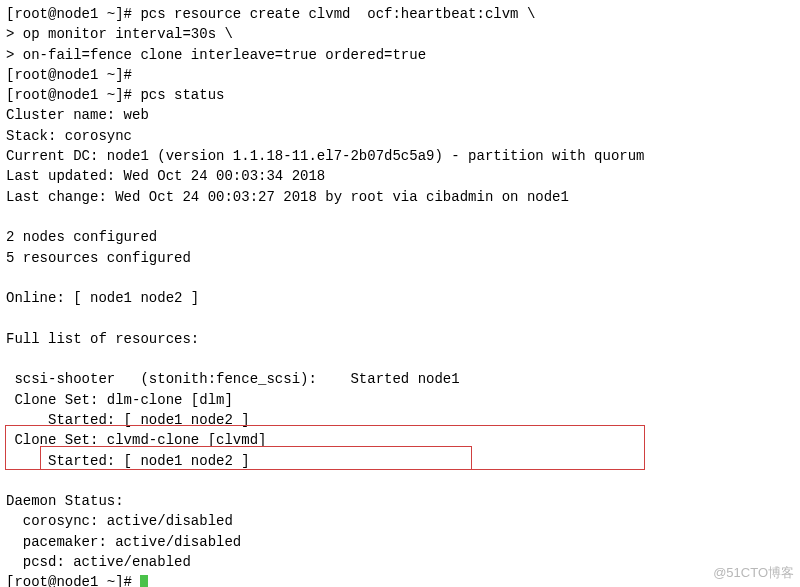 The width and height of the screenshot is (800, 587). I want to click on output-resources-header: Full list of resources:, so click(400, 339).